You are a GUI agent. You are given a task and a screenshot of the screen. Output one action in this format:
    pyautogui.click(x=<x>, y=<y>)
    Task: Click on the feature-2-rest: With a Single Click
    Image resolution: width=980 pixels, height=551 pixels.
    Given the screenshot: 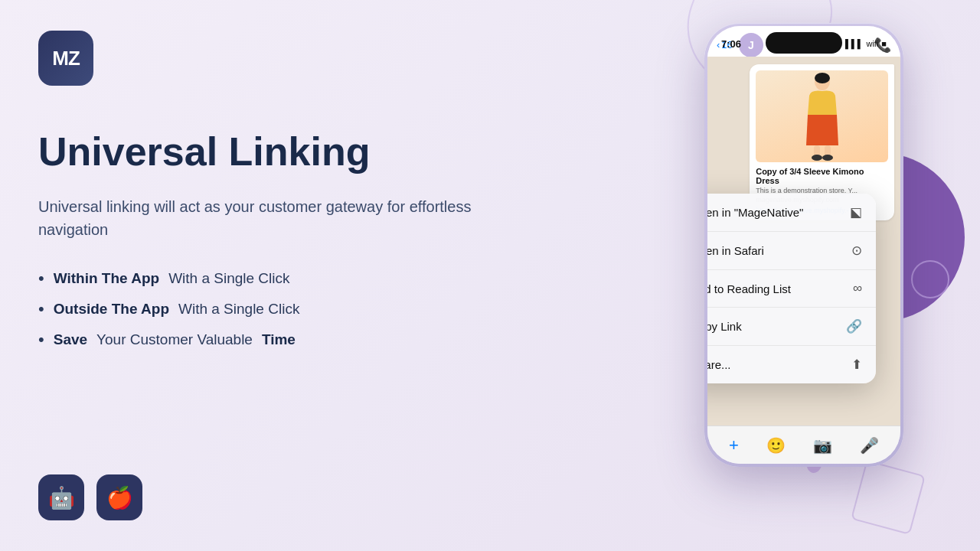 What is the action you would take?
    pyautogui.click(x=239, y=309)
    